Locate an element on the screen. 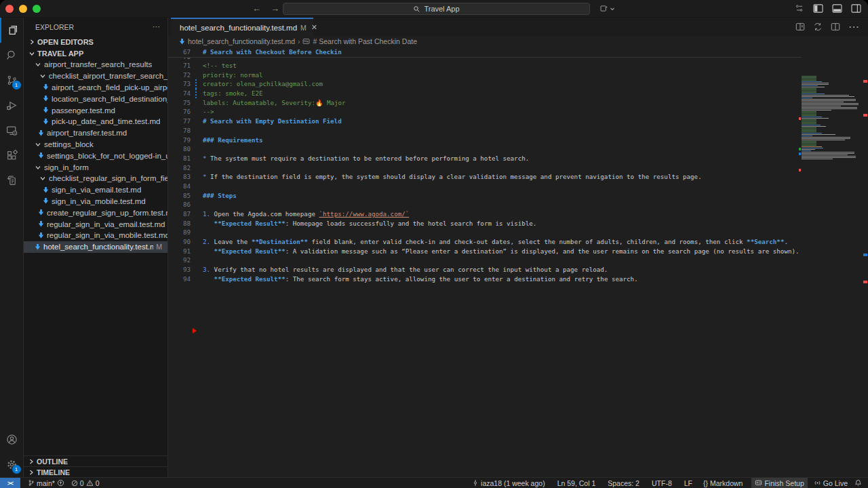 The height and width of the screenshot is (488, 868). command-center: Travel App is located at coordinates (437, 9).